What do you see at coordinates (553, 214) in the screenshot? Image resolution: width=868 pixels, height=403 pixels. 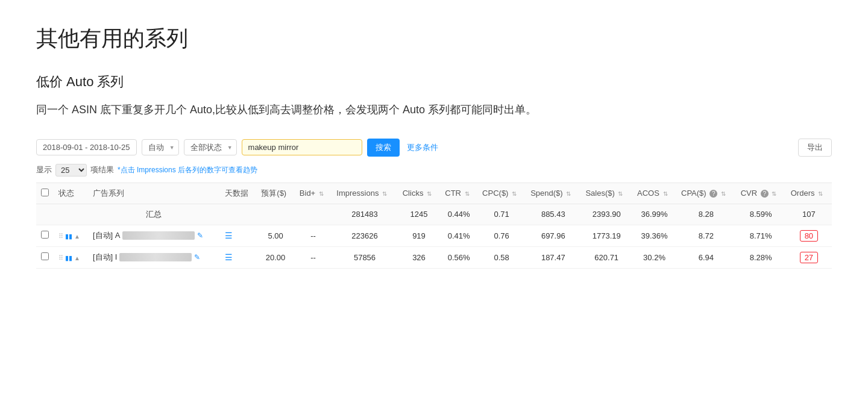 I see `summary-spend: 885.43` at bounding box center [553, 214].